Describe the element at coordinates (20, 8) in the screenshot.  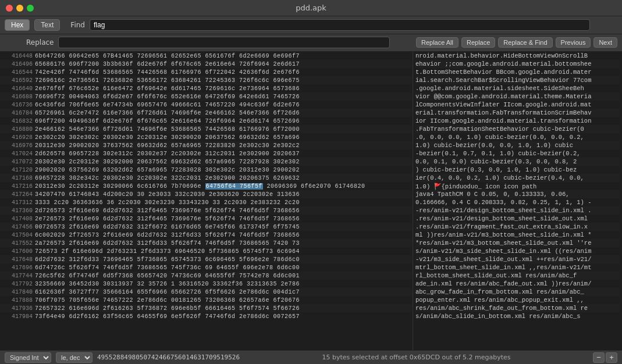
I see `minimize-button` at that location.